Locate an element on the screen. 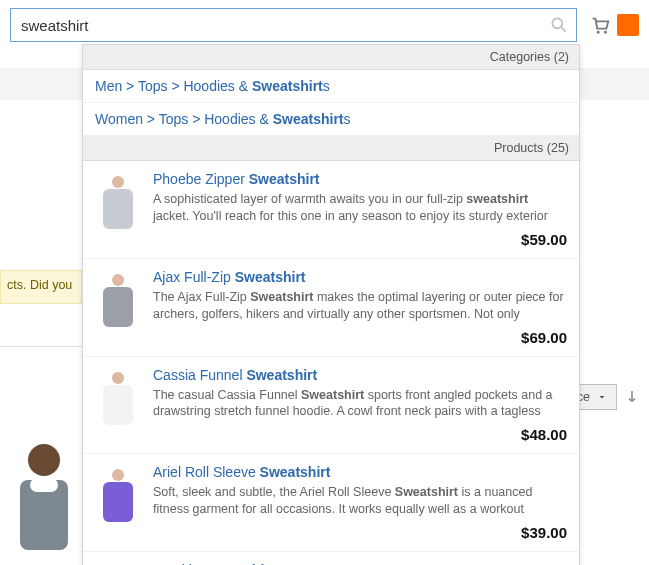 This screenshot has height=565, width=649. product-body: Phoebe Zipper Sweatshirt A sophisticated… is located at coordinates (360, 210).